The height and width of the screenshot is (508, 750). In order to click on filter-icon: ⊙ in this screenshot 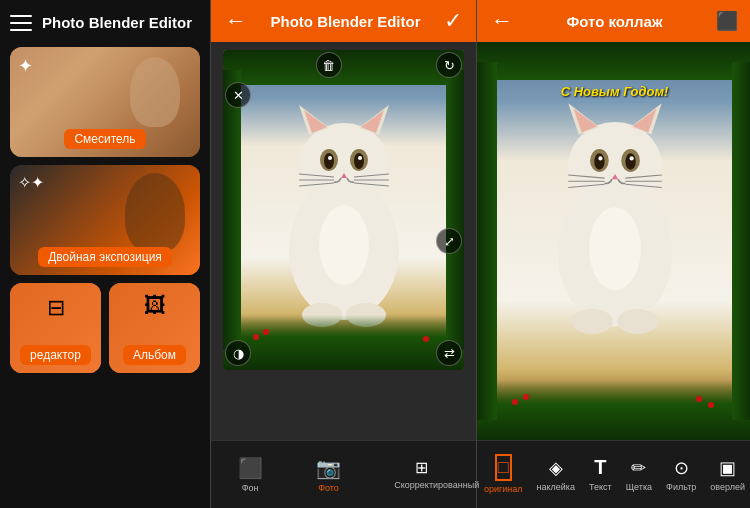, I will do `click(682, 468)`.